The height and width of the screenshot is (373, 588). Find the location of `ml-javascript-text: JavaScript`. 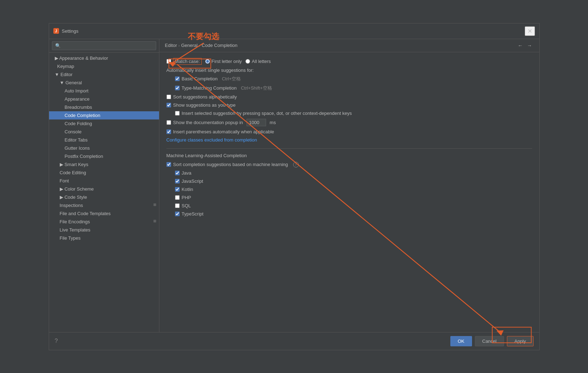

ml-javascript-text: JavaScript is located at coordinates (193, 181).